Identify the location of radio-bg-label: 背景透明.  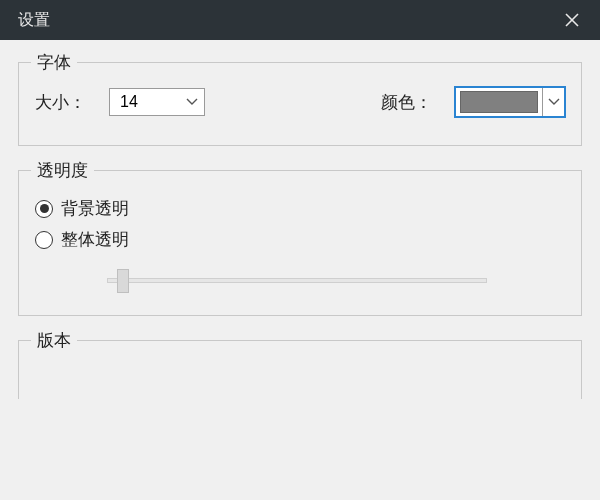
(95, 208).